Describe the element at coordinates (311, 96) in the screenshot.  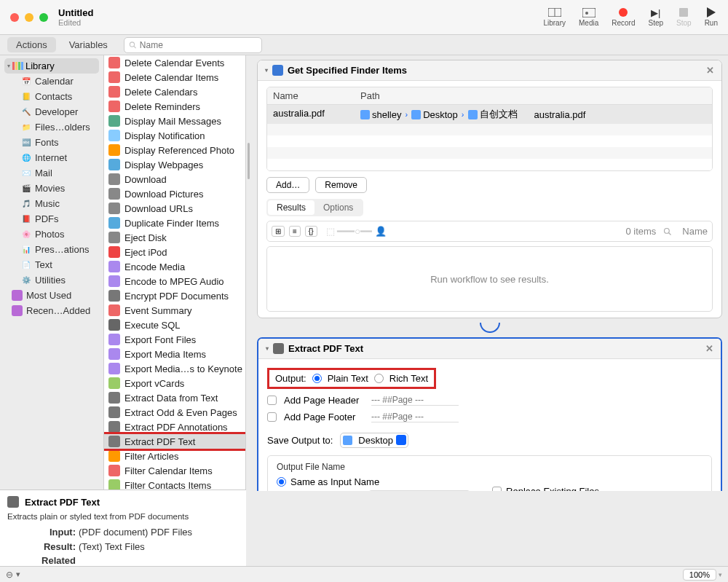
I see `col-name: Name` at that location.